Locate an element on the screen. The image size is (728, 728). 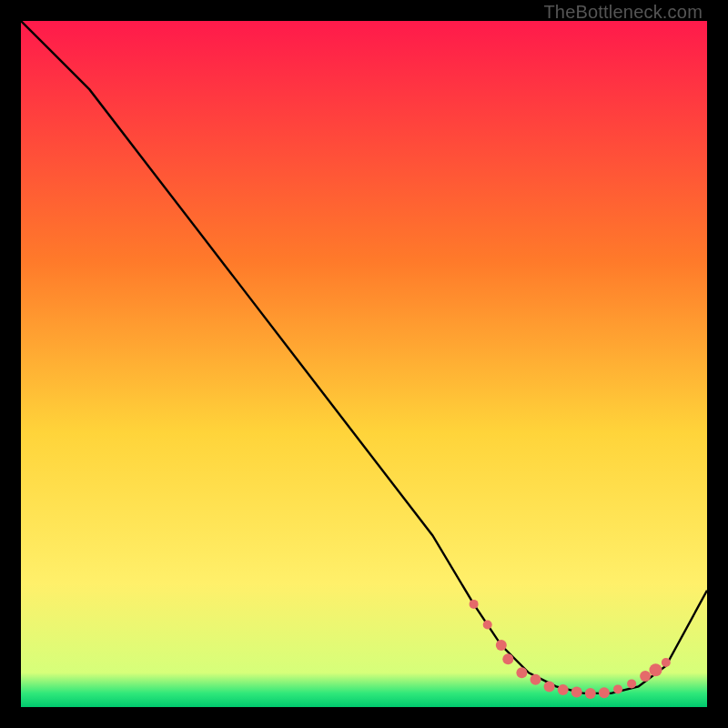
watermark-text: TheBottleneck.com is located at coordinates (622, 13).